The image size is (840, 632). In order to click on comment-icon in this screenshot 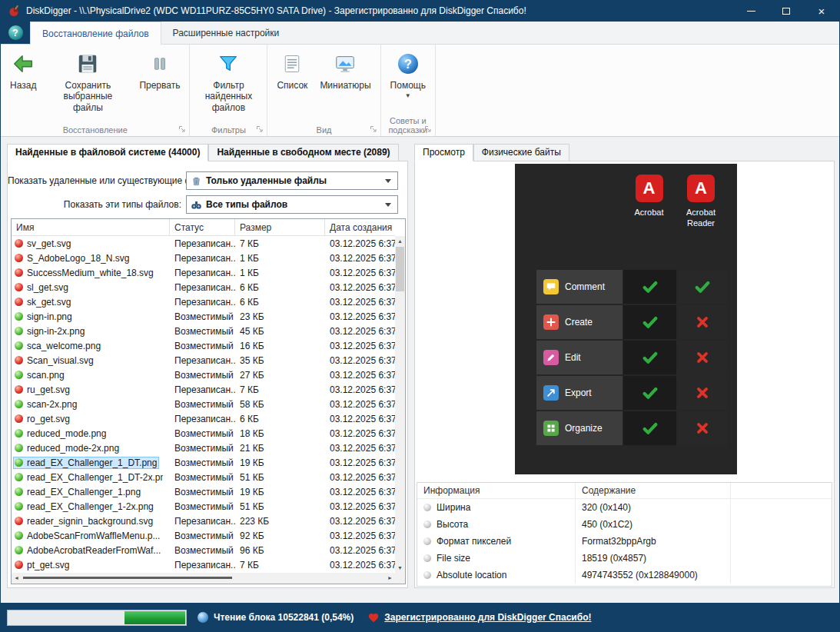, I will do `click(551, 287)`.